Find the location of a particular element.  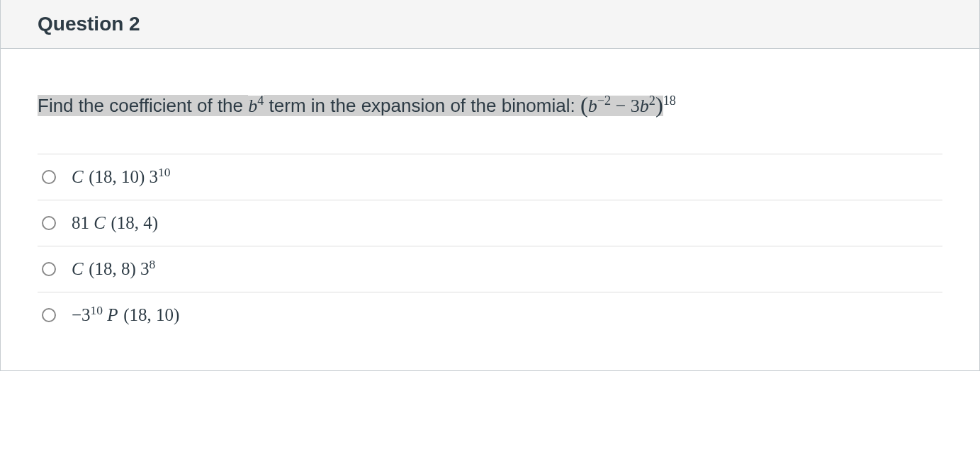

answer-label: C (13, 7) 310 is located at coordinates (121, 177).